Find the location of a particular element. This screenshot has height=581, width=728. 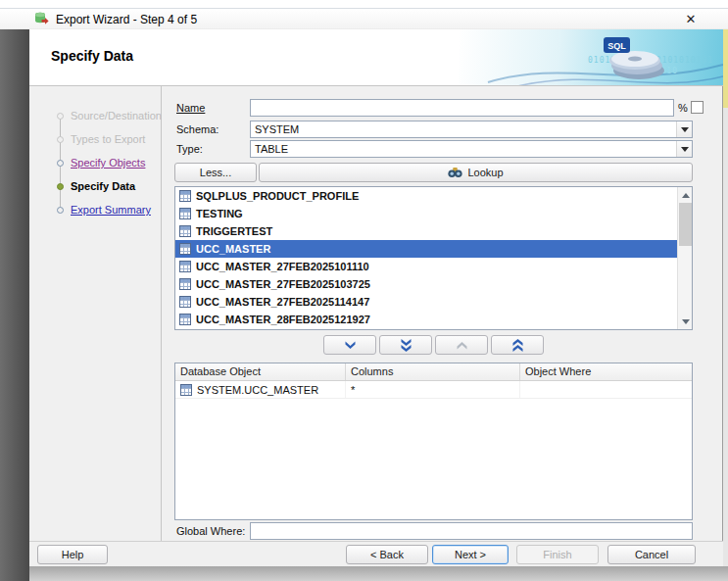

scrollbar-down-button is located at coordinates (686, 321).